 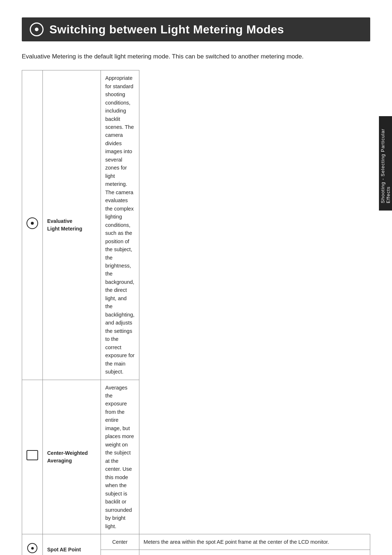 I want to click on cw-description: Averages the exposure from the entire im…, so click(x=120, y=457).